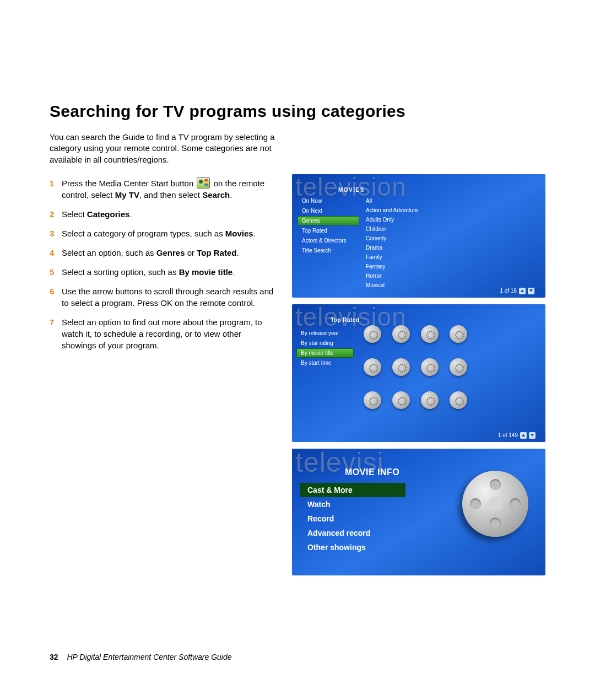 The width and height of the screenshot is (595, 700). What do you see at coordinates (53, 252) in the screenshot?
I see `step-number: 4` at bounding box center [53, 252].